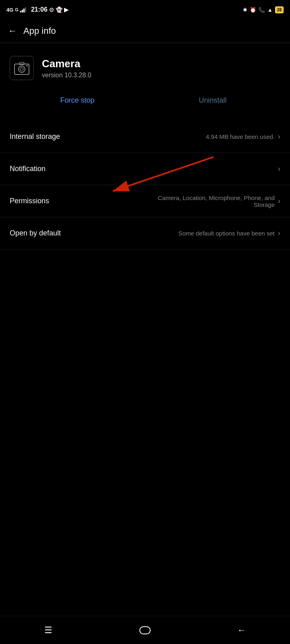 Image resolution: width=290 pixels, height=644 pixels. What do you see at coordinates (270, 10) in the screenshot?
I see `wifi-icon: ▲` at bounding box center [270, 10].